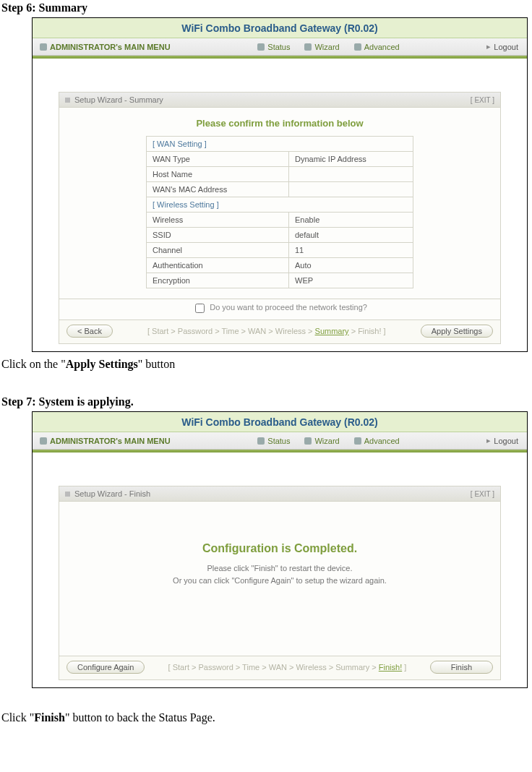 The height and width of the screenshot is (772, 532). I want to click on table-row: EncryptionWEP, so click(280, 280).